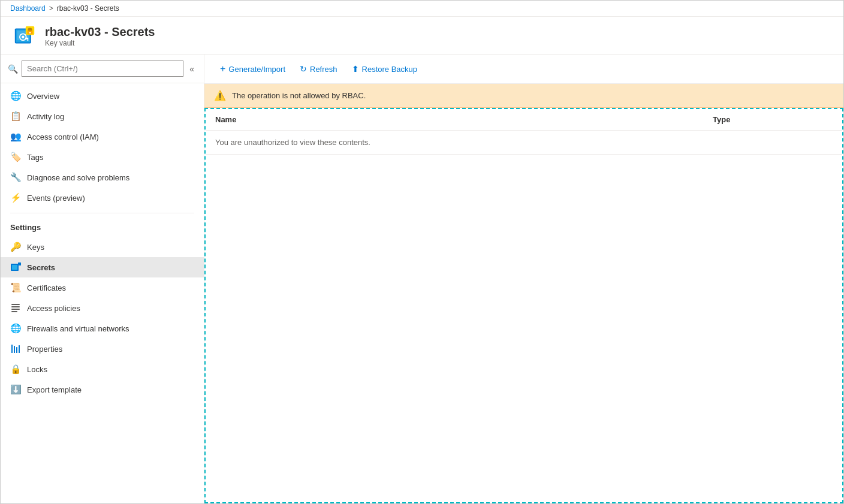  What do you see at coordinates (16, 369) in the screenshot?
I see `locks-icon: 🔒` at bounding box center [16, 369].